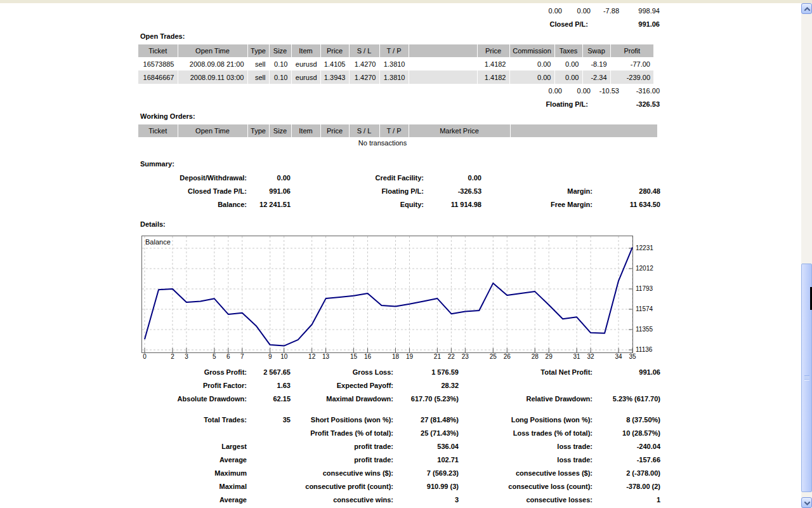  What do you see at coordinates (450, 385) in the screenshot?
I see `stat-value: 28.32` at bounding box center [450, 385].